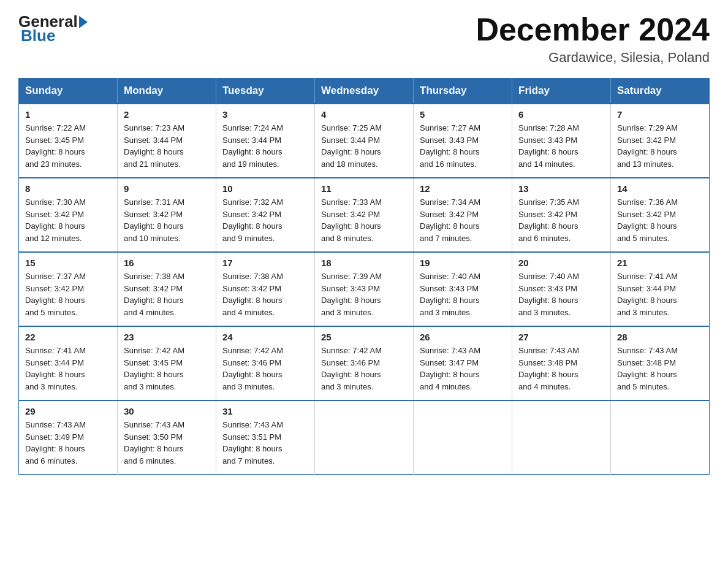 This screenshot has height=563, width=728. I want to click on day-number: 10, so click(265, 189).